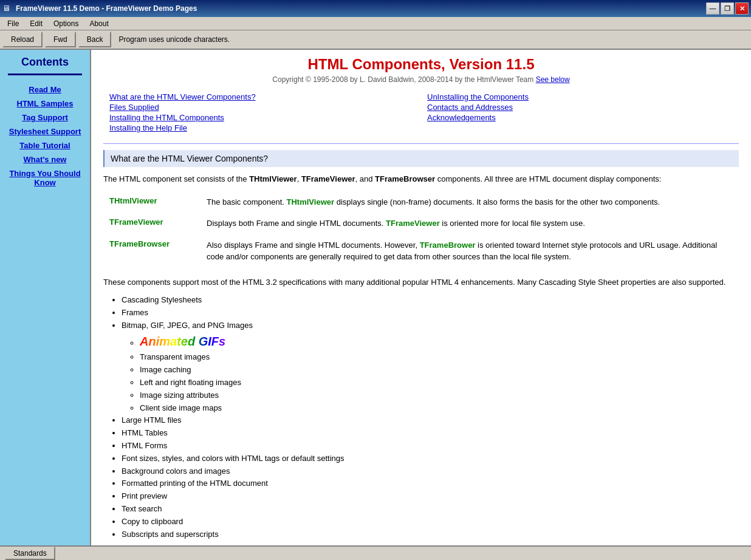 The image size is (751, 560). Describe the element at coordinates (376, 9) in the screenshot. I see `title-bar: 🖥 FrameViewer 11.5 Demo - FrameViewer De…` at that location.